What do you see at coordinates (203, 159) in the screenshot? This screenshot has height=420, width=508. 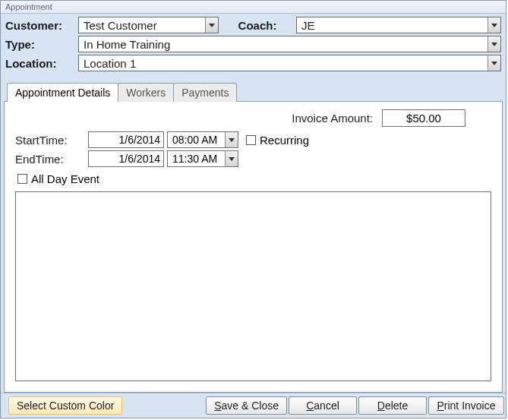 I see `end-time-dropdown: 11:30 AM` at bounding box center [203, 159].